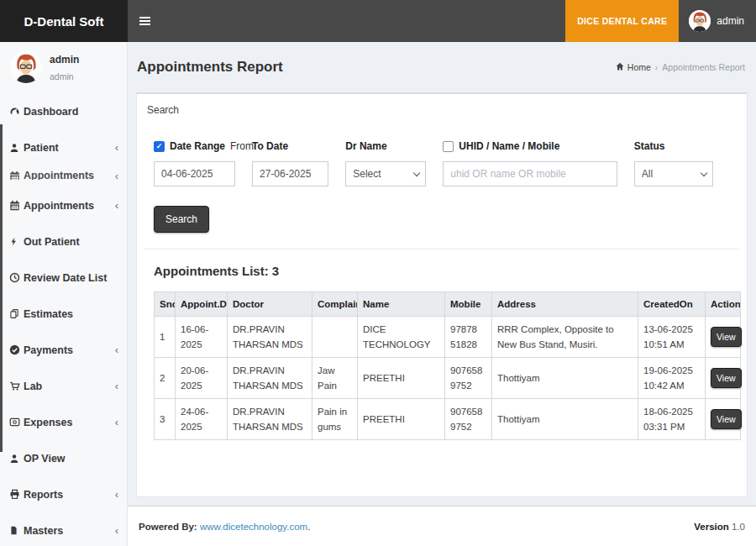 The width and height of the screenshot is (756, 546). Describe the element at coordinates (335, 304) in the screenshot. I see `column-header-complaint: Complaint` at that location.